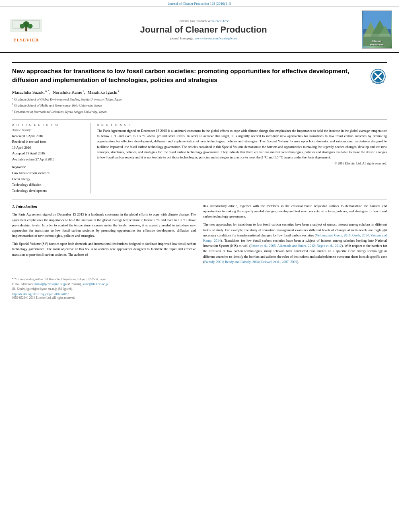 The height and width of the screenshot is (532, 399). Describe the element at coordinates (49, 142) in the screenshot. I see `history-revised-label: Received in revised form` at that location.